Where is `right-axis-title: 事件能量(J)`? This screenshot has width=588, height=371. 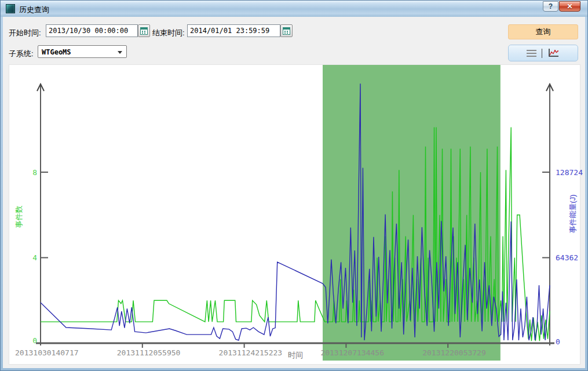
right-axis-title: 事件能量(J) is located at coordinates (573, 213).